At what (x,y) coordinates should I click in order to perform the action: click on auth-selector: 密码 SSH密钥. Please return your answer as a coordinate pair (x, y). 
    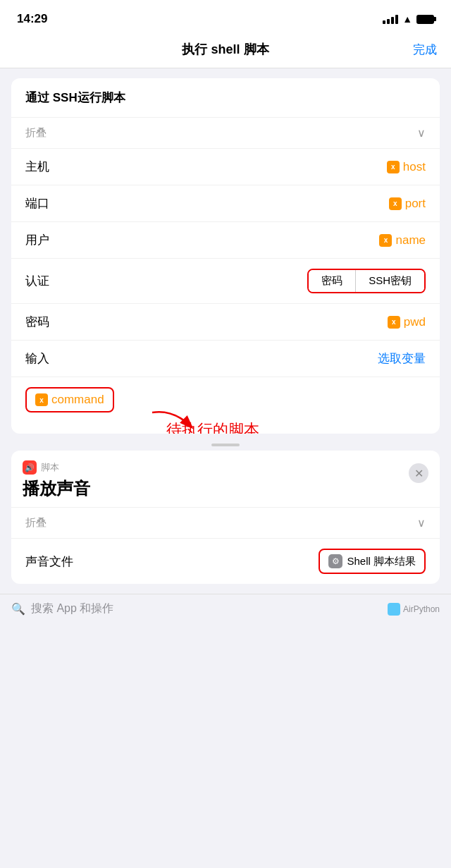
    Looking at the image, I should click on (366, 281).